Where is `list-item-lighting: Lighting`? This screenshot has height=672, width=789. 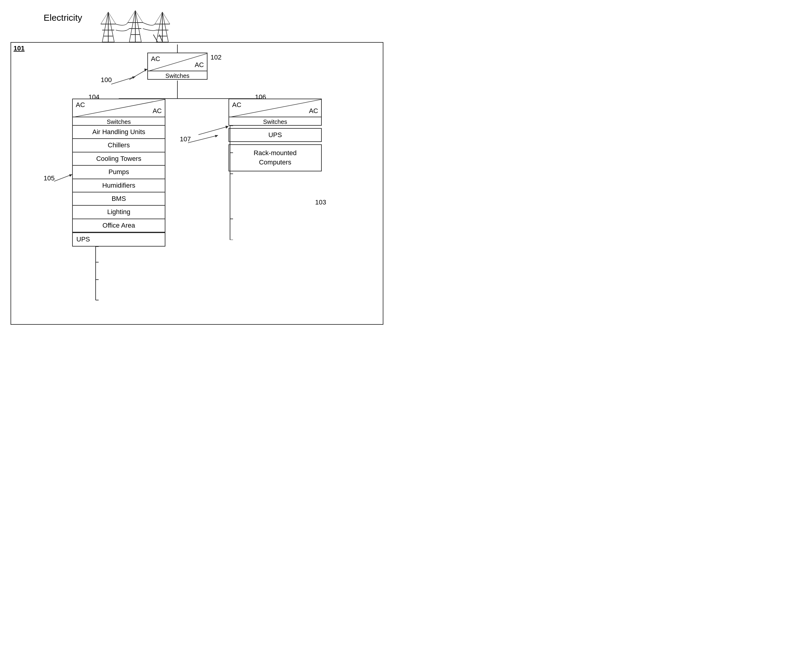
list-item-lighting: Lighting is located at coordinates (119, 212).